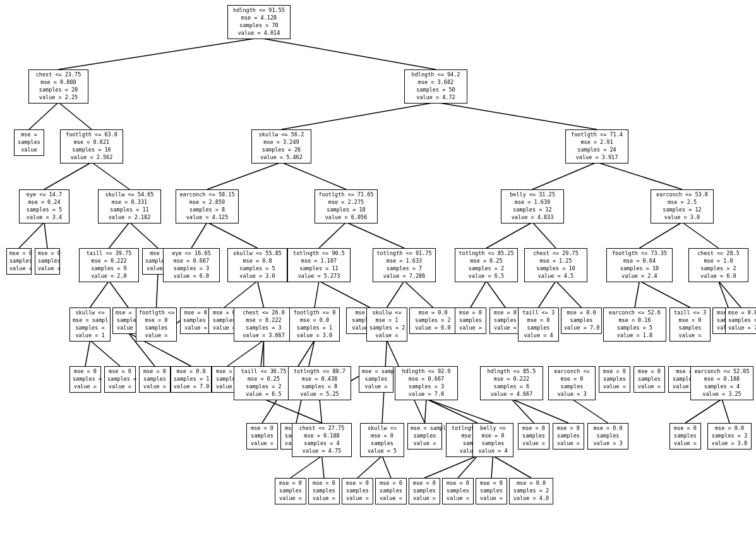  What do you see at coordinates (682, 206) in the screenshot?
I see `tree-node-n12: earconch <= 53.8mse = 2.5samples = 12val…` at bounding box center [682, 206].